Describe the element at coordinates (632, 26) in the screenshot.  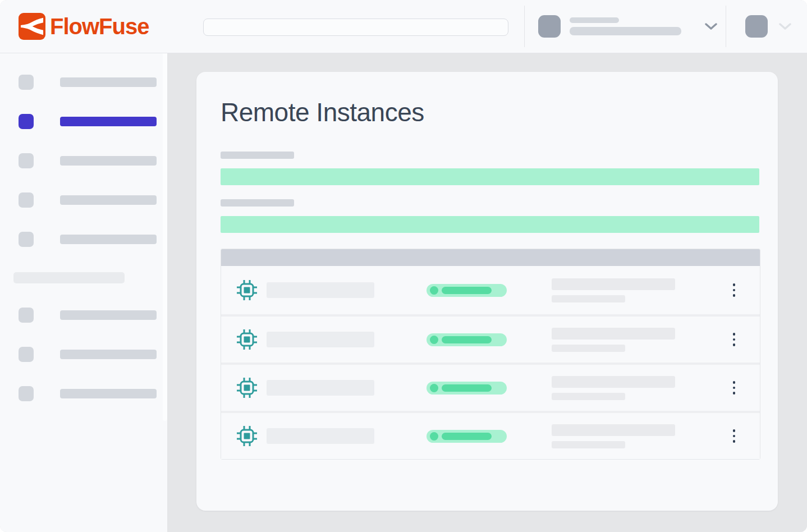
I see `team-selector` at that location.